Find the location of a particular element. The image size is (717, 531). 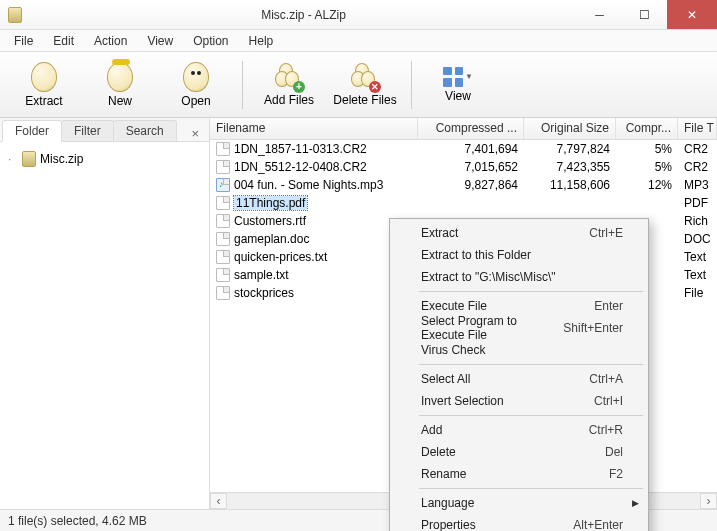

context-item-label: Extract to "G:\Misc\Misc\" is located at coordinates (488, 277).